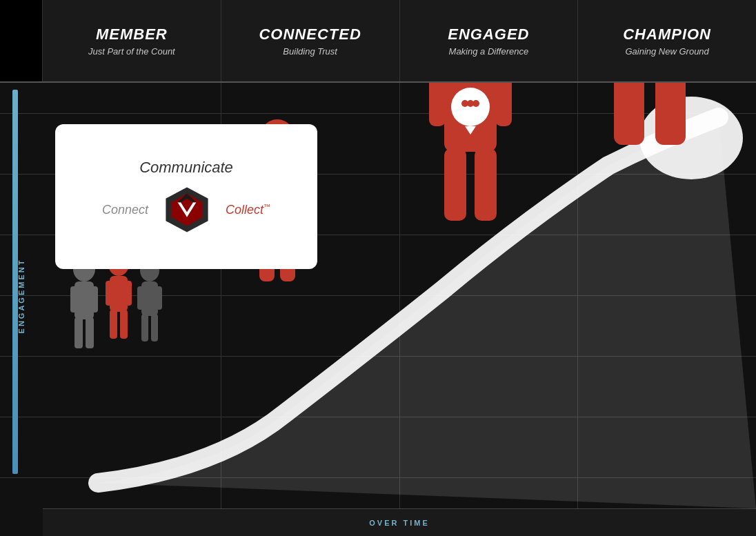 The image size is (756, 536). What do you see at coordinates (186, 197) in the screenshot?
I see `info-box: Communicate Connect Collect™` at bounding box center [186, 197].